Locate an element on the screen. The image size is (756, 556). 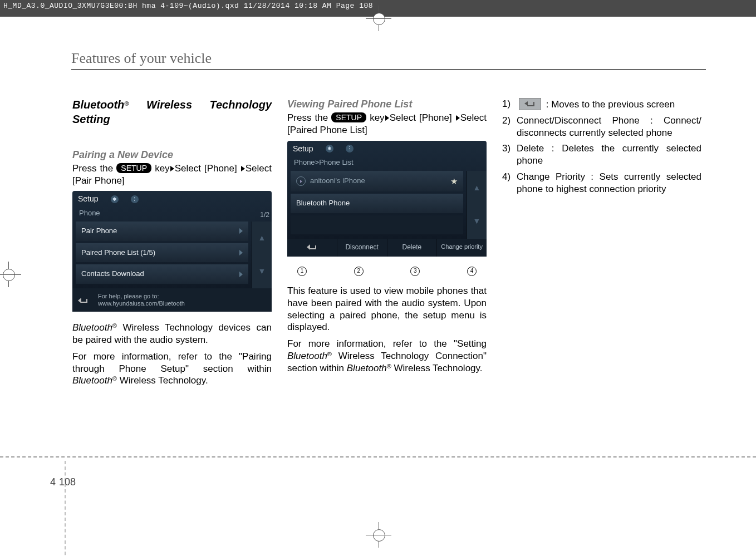
back-button is located at coordinates (312, 248).